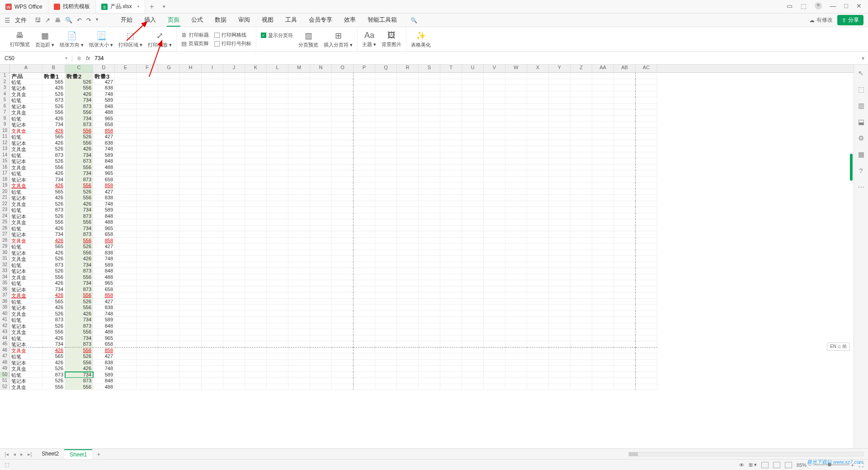 This screenshot has width=868, height=470. I want to click on cell: 873, so click(54, 100).